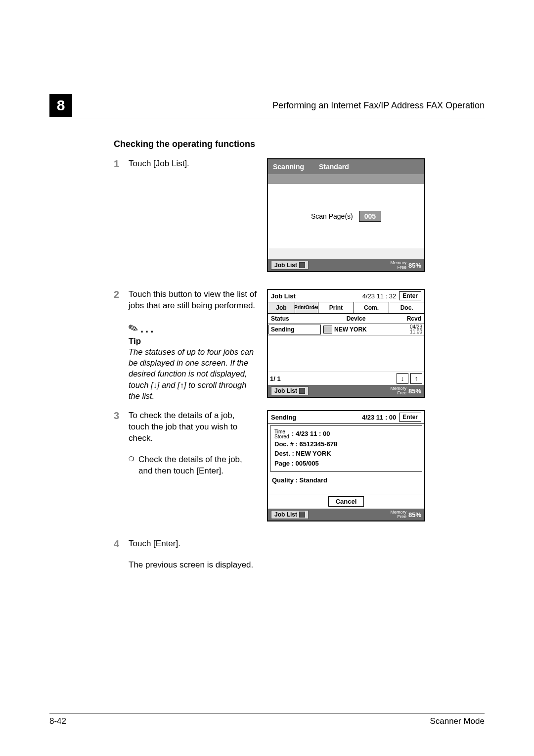 Image resolution: width=534 pixels, height=756 pixels. What do you see at coordinates (61, 105) in the screenshot?
I see `chapter-badge: 8` at bounding box center [61, 105].